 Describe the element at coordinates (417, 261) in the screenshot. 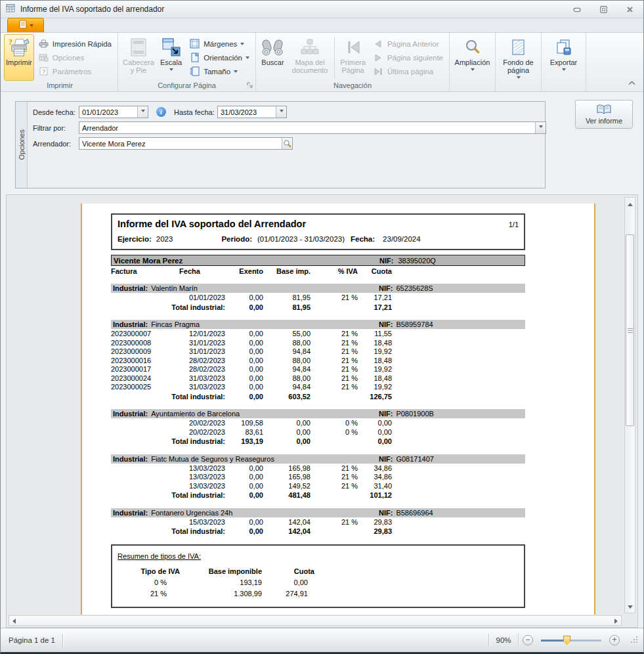

I see `landlord-nif: 38395020Q` at that location.